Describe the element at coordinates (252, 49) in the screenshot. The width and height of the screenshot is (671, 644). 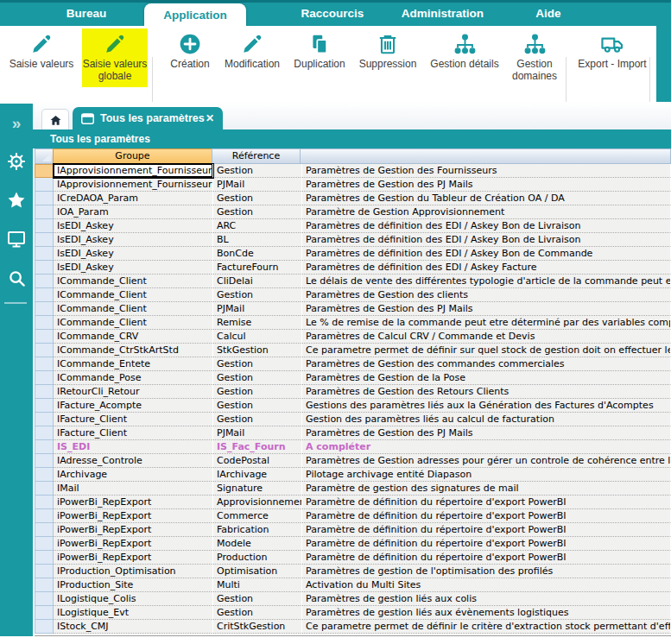
I see `modification-button: Modification` at that location.